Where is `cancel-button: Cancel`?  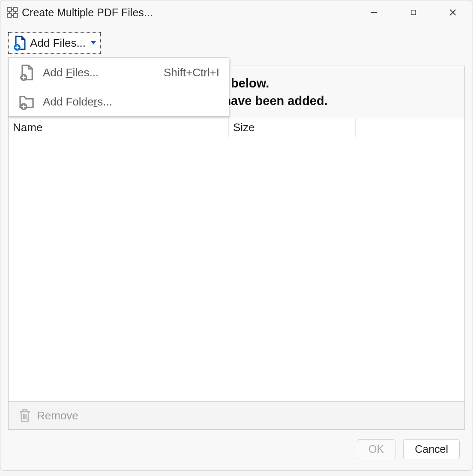 cancel-button: Cancel is located at coordinates (431, 449).